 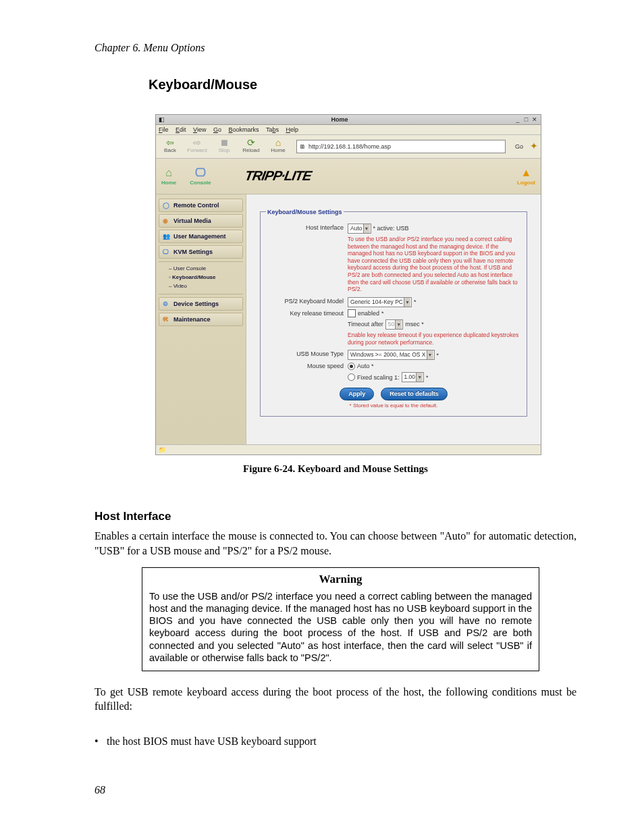 I want to click on maintenance-icon: 🛠, so click(x=167, y=319).